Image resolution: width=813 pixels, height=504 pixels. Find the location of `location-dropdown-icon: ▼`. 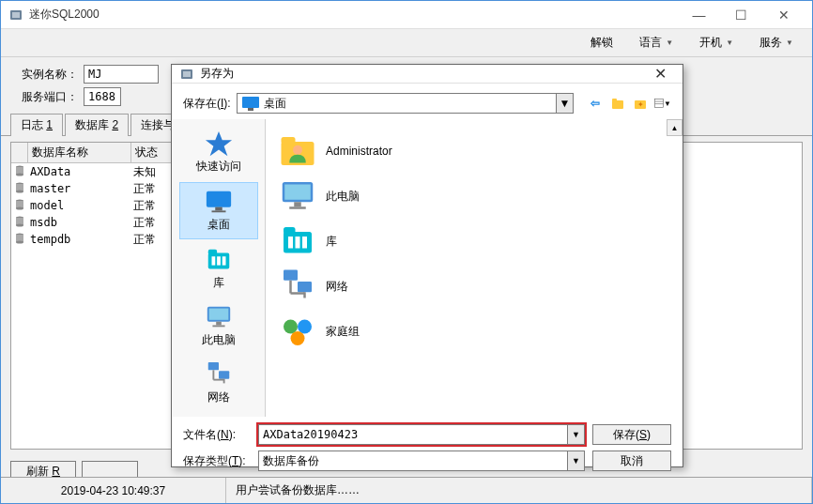

location-dropdown-icon: ▼ is located at coordinates (564, 103).